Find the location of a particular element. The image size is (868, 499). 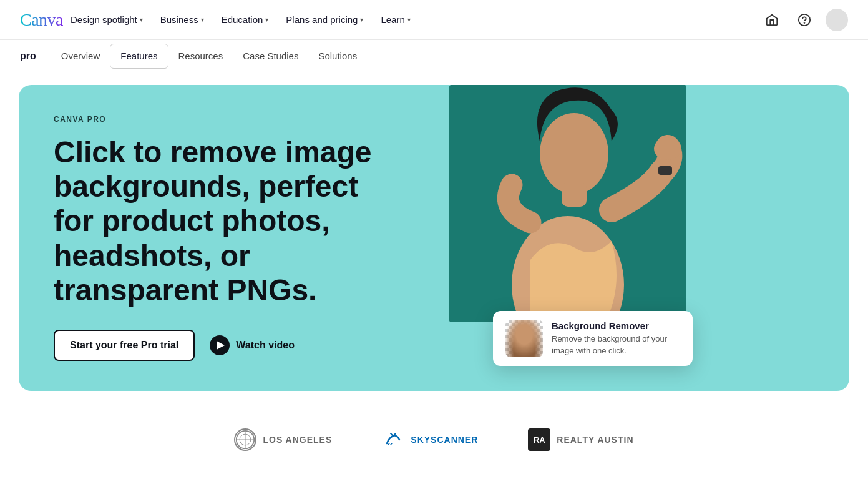

nav-links: Design spotlight ▾ Business ▾ Education … is located at coordinates (412, 20).